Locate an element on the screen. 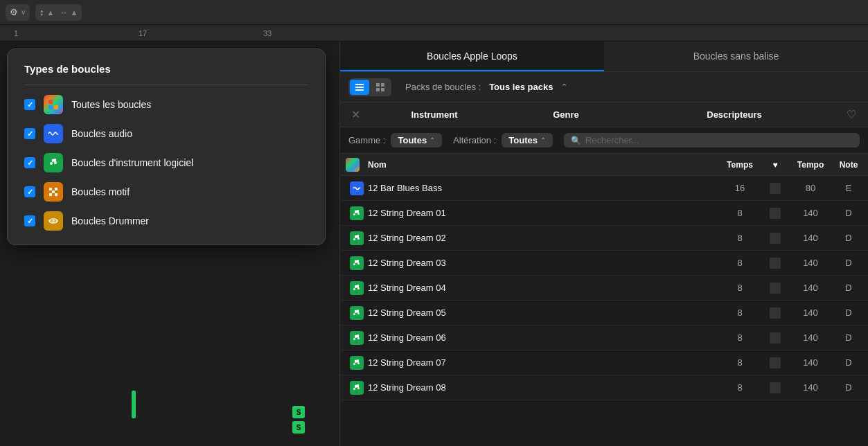  loop-name: 12 String Dream 04 is located at coordinates (542, 288).